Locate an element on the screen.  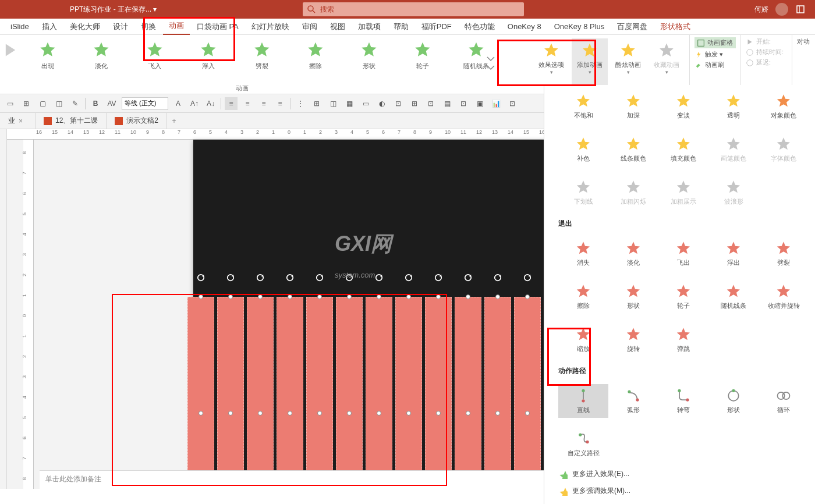
align-justify-button: ≡ is located at coordinates (280, 104).